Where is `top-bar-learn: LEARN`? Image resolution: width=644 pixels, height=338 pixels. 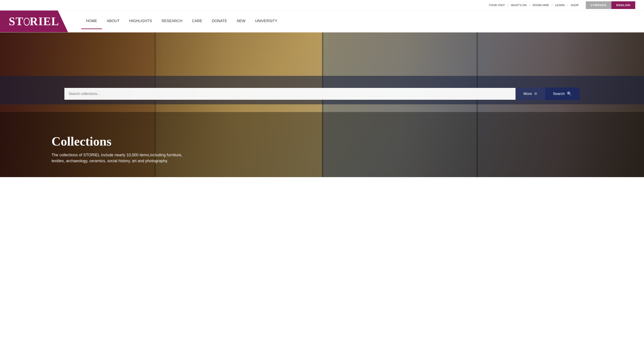 top-bar-learn: LEARN is located at coordinates (560, 5).